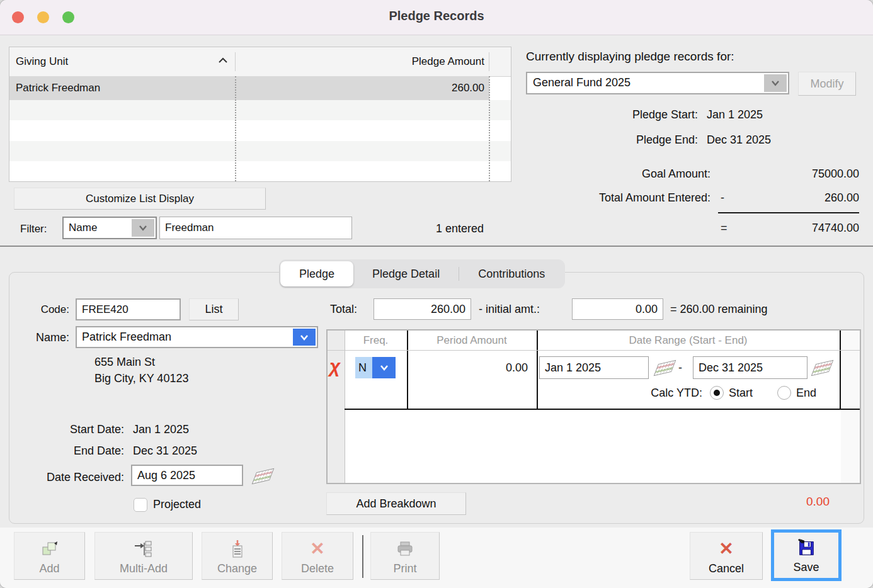  Describe the element at coordinates (214, 310) in the screenshot. I see `list-button: List` at that location.